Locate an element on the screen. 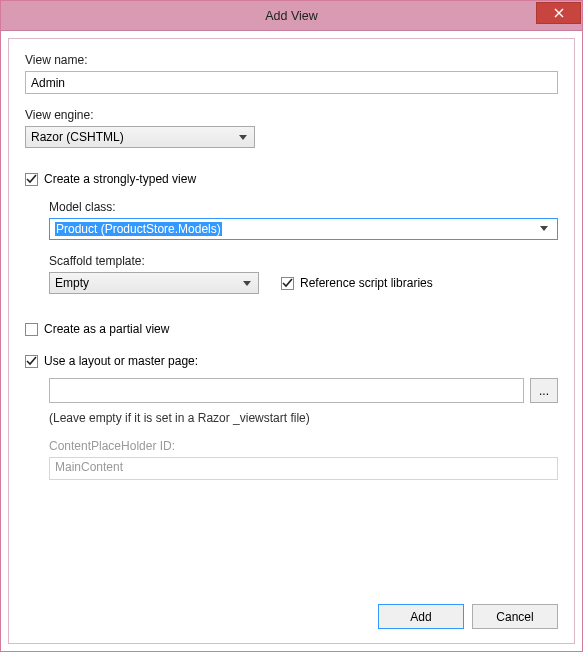 This screenshot has height=652, width=583. titlebar: Add View is located at coordinates (292, 16).